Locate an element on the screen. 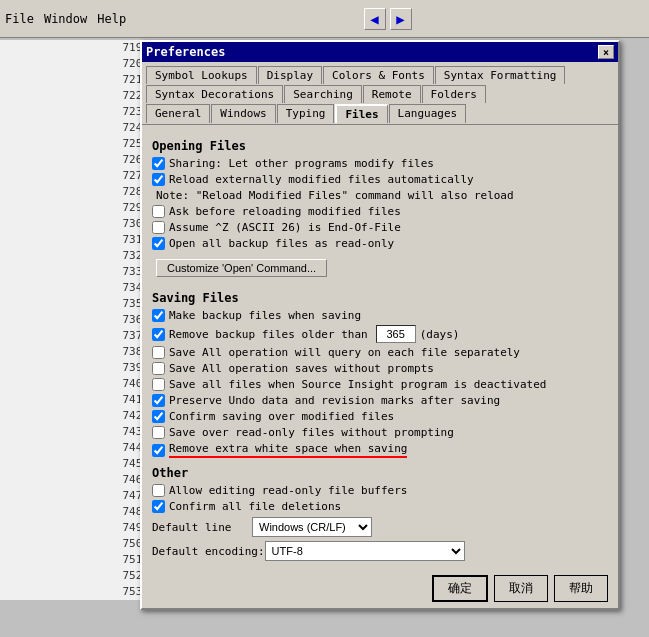 The image size is (649, 637). confirm-saving-label: Confirm saving over modified files is located at coordinates (282, 416).